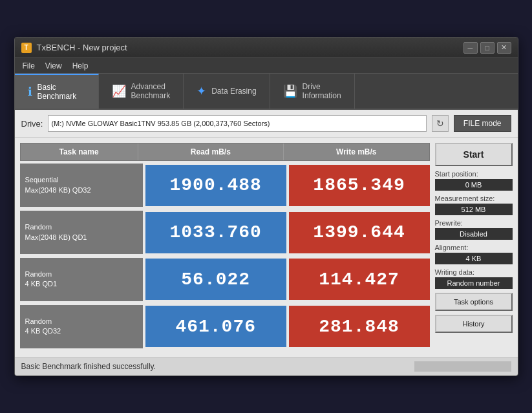  What do you see at coordinates (359, 326) in the screenshot?
I see `row-3-write: 281.848` at bounding box center [359, 326].